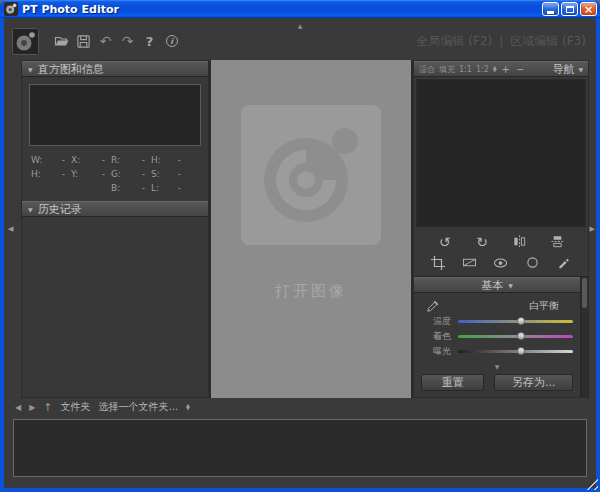  Describe the element at coordinates (60, 210) in the screenshot. I see `history-header-label: 历史记录` at that location.